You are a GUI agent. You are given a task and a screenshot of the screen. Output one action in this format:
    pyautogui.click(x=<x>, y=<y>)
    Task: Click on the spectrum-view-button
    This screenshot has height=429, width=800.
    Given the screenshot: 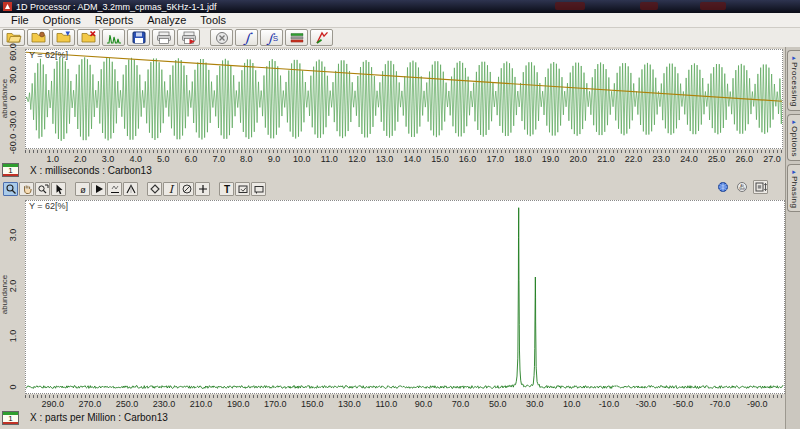 What is the action you would take?
    pyautogui.click(x=114, y=38)
    